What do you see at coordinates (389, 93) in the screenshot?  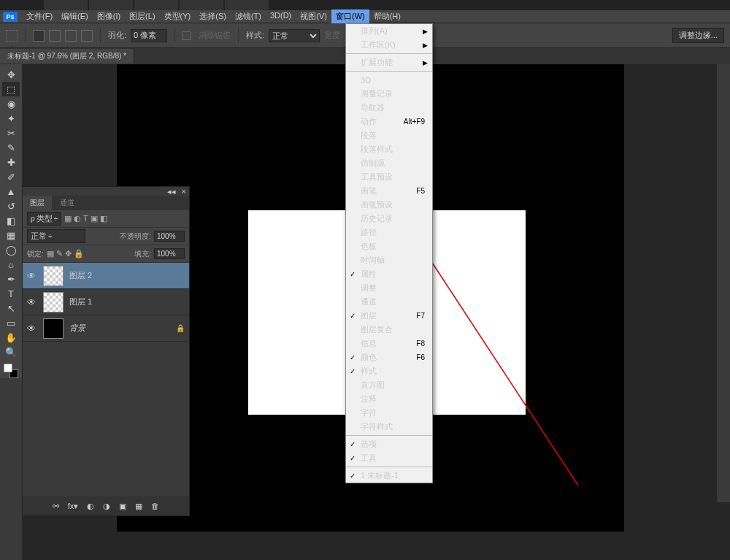 I see `menu-item-测量记录: 测量记录` at bounding box center [389, 93].